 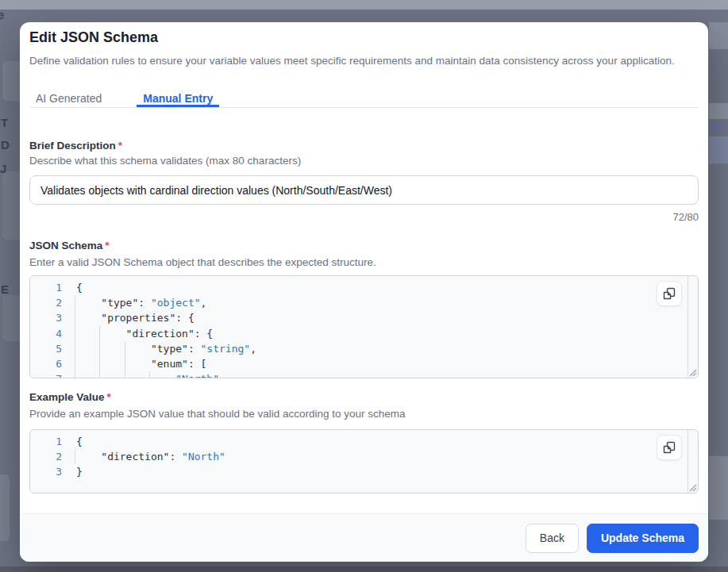 I want to click on tab-bar: AI GeneratedManual Entry, so click(x=364, y=98).